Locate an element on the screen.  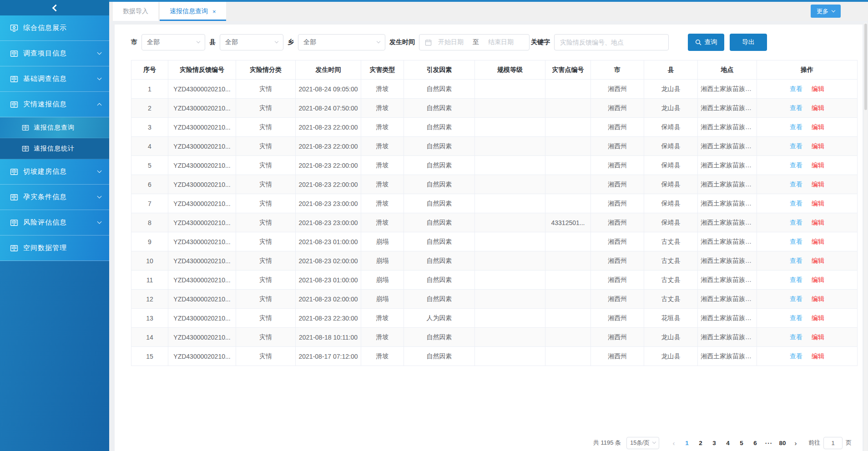
more-button: 更多 is located at coordinates (826, 11).